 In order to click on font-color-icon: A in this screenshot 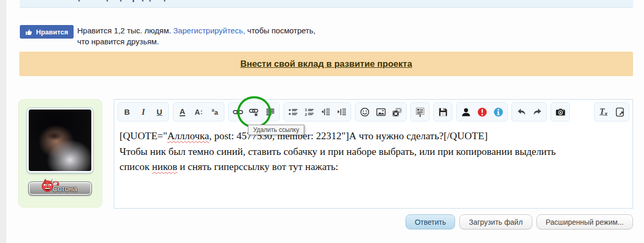, I will do `click(183, 112)`.